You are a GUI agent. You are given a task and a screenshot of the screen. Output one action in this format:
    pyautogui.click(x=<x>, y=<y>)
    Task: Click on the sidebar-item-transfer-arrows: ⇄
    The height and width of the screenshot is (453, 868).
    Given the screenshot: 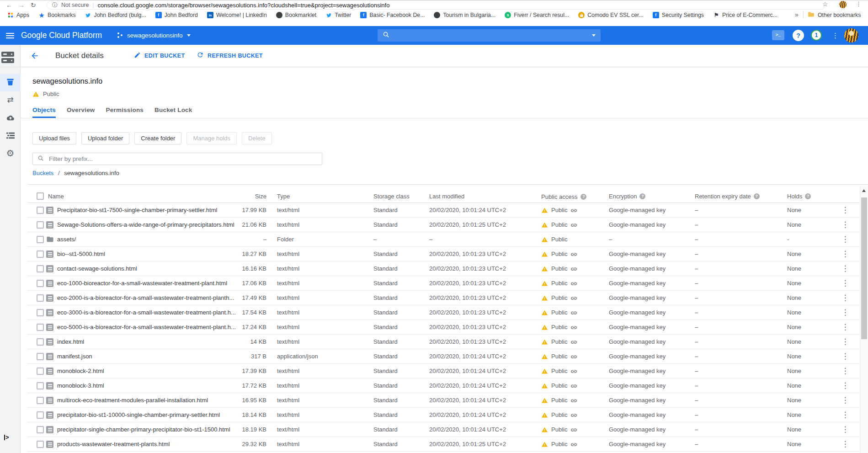 What is the action you would take?
    pyautogui.click(x=10, y=100)
    